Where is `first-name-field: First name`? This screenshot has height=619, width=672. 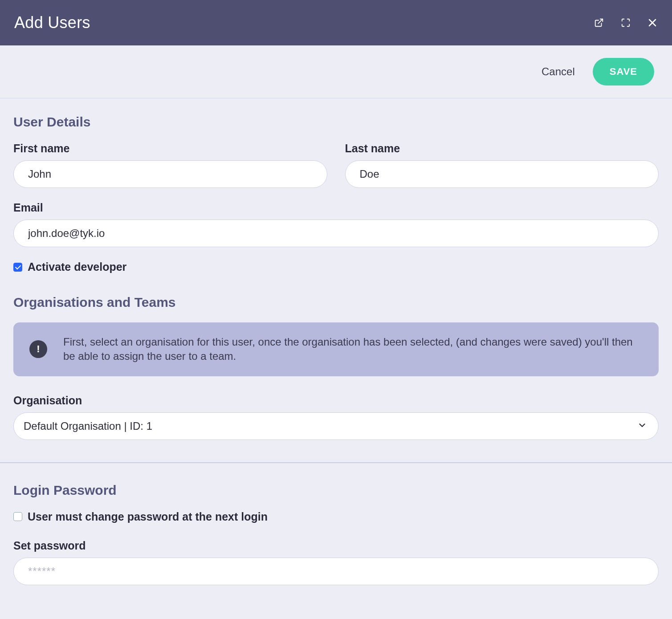 first-name-field: First name is located at coordinates (170, 165).